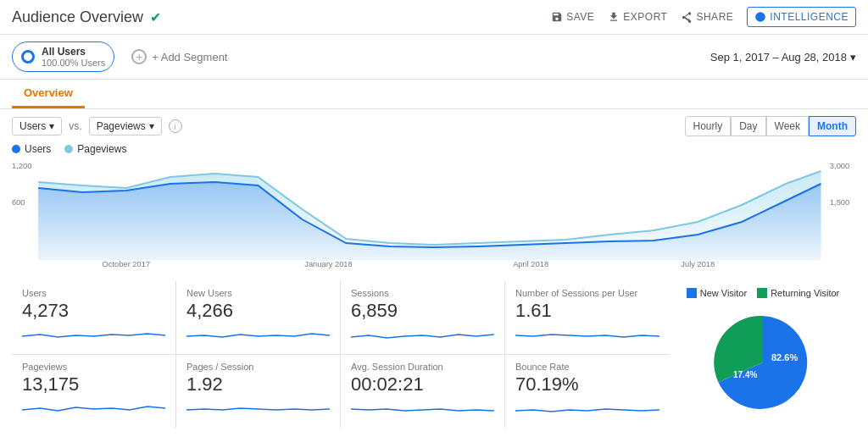  Describe the element at coordinates (37, 149) in the screenshot. I see `users-legend-label: Users` at that location.